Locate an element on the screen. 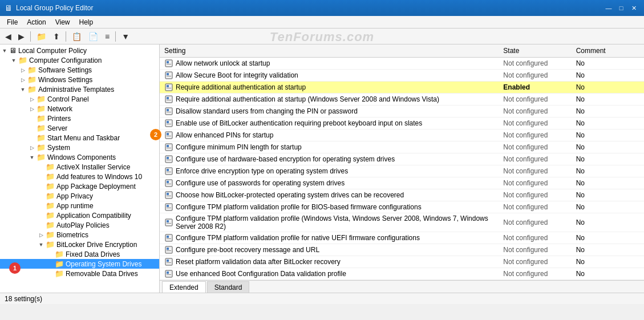  table-row: Allow enhanced PINs for startup Not conf… is located at coordinates (402, 136).